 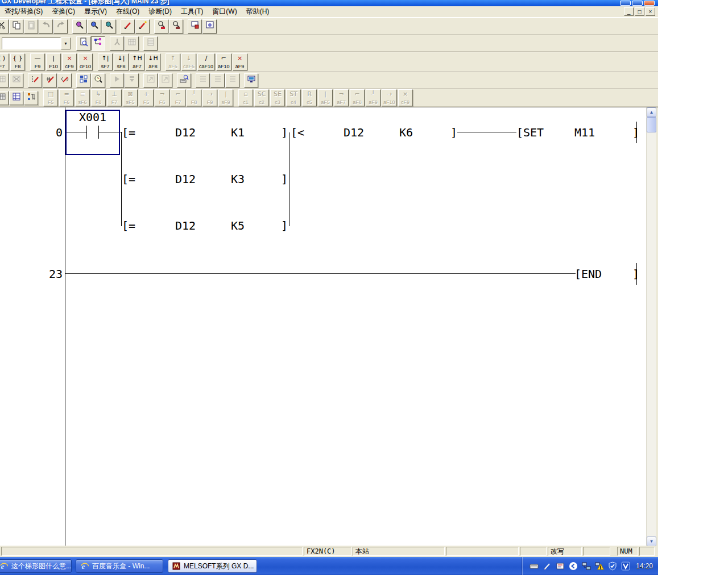 I want to click on antivirus-tray-icon, so click(x=626, y=566).